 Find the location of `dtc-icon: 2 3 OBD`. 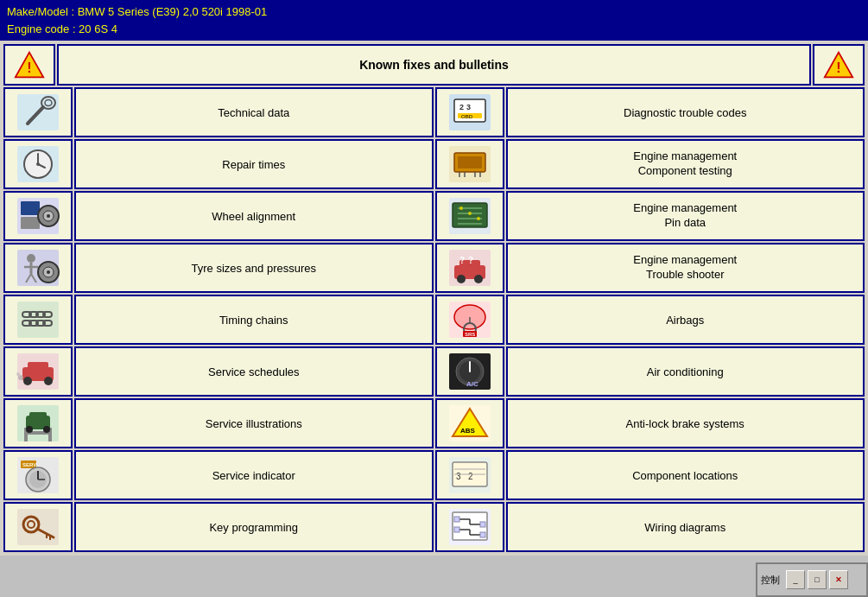

dtc-icon: 2 3 OBD is located at coordinates (470, 112).